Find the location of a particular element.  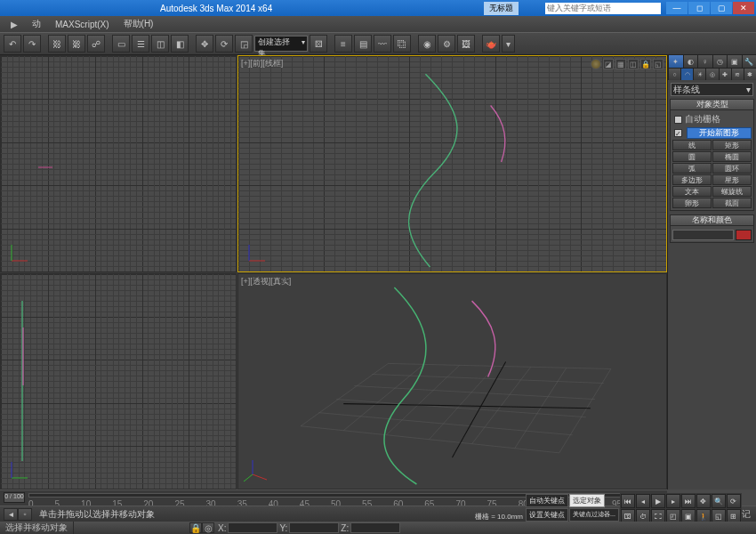

shape-donut: 圆环 is located at coordinates (732, 168).